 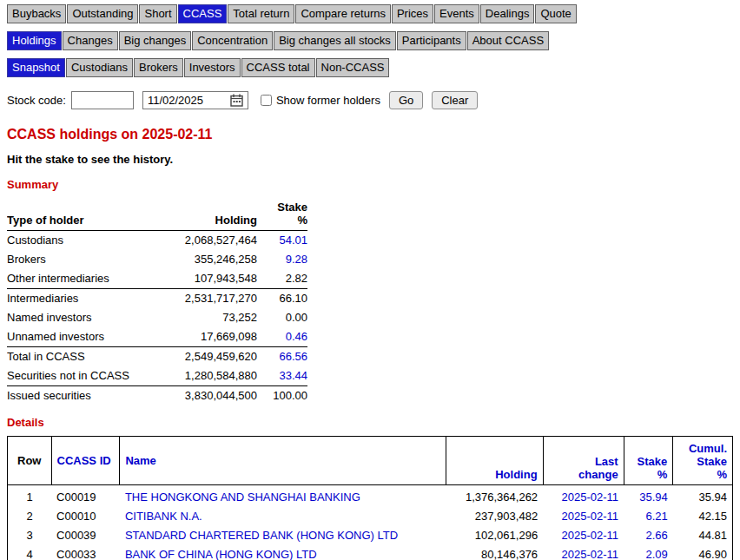 What do you see at coordinates (432, 41) in the screenshot?
I see `tab-participants: Participants` at bounding box center [432, 41].